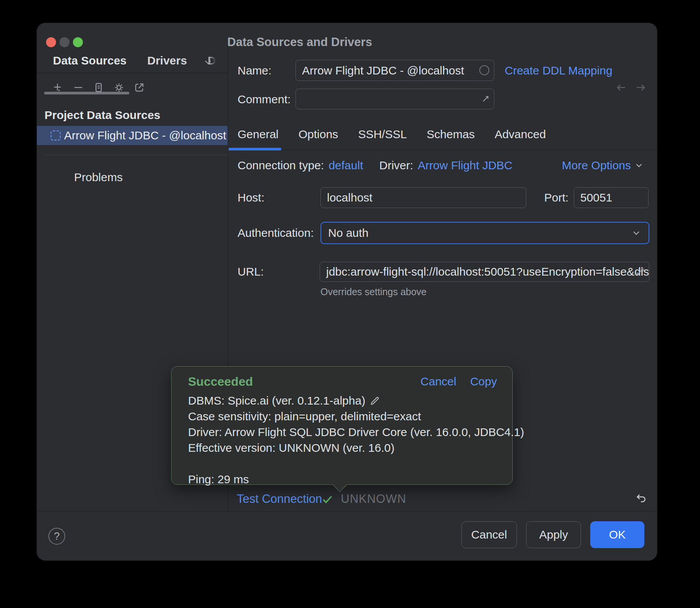 Image resolution: width=700 pixels, height=608 pixels. I want to click on revert-button, so click(641, 498).